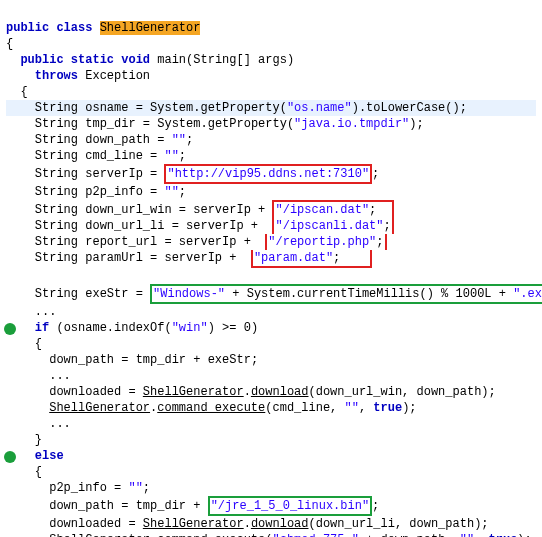  What do you see at coordinates (312, 259) in the screenshot?
I see `highlight-urls: "param.dat";` at bounding box center [312, 259].